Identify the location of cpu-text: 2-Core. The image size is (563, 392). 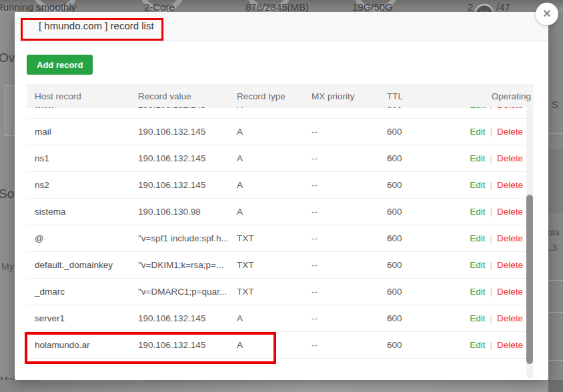
(159, 7).